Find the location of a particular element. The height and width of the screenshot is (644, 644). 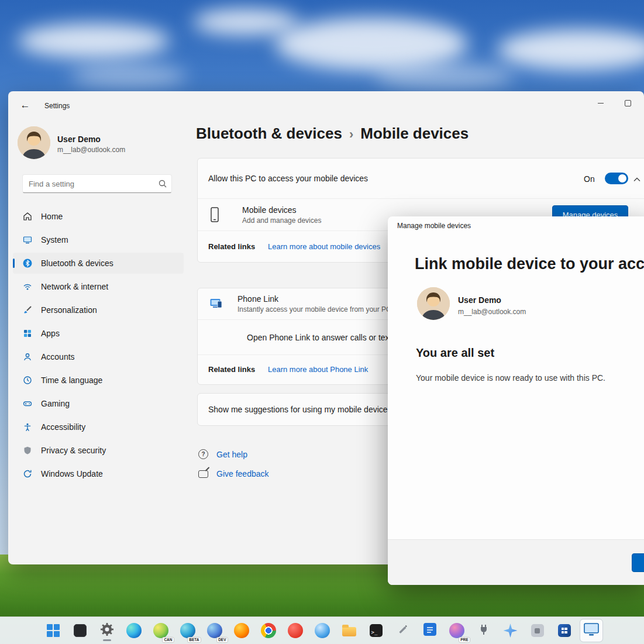

blue-browser-button is located at coordinates (322, 631).